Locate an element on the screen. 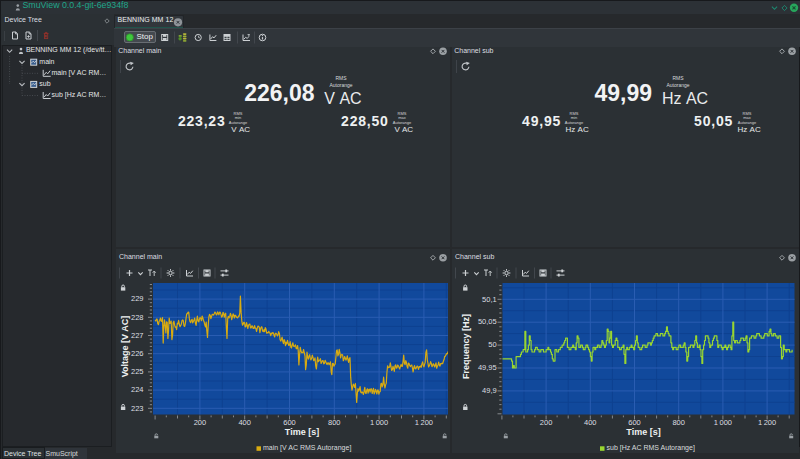  svg-text: 49,95 is located at coordinates (488, 368).